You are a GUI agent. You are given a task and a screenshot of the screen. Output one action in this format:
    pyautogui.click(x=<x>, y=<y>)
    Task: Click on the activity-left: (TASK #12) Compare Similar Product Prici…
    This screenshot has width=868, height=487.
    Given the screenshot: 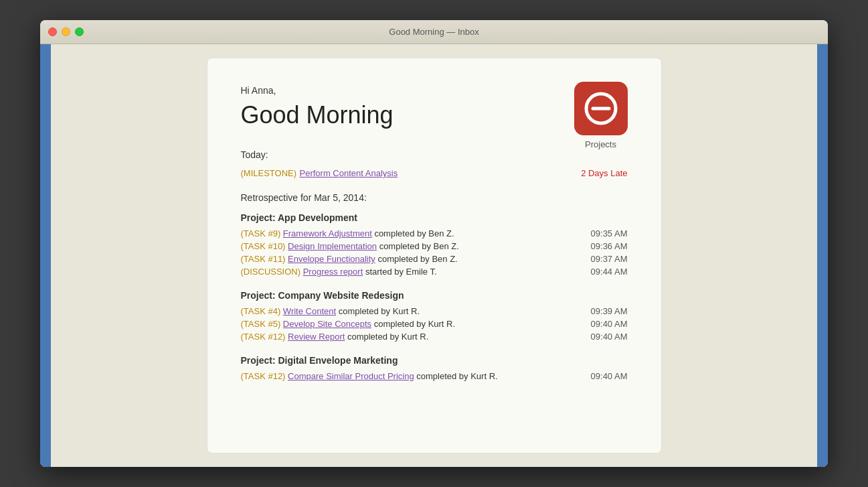 What is the action you would take?
    pyautogui.click(x=369, y=376)
    